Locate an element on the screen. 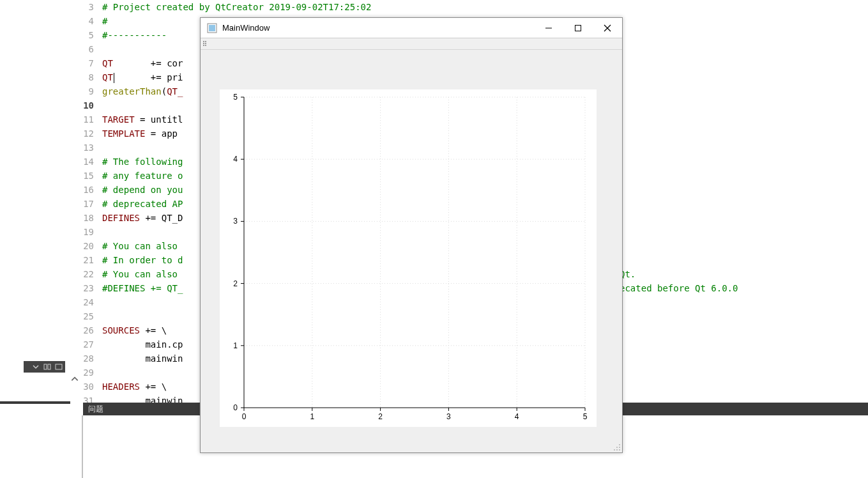 This screenshot has height=478, width=868. window-title: MainWindow is located at coordinates (378, 28).